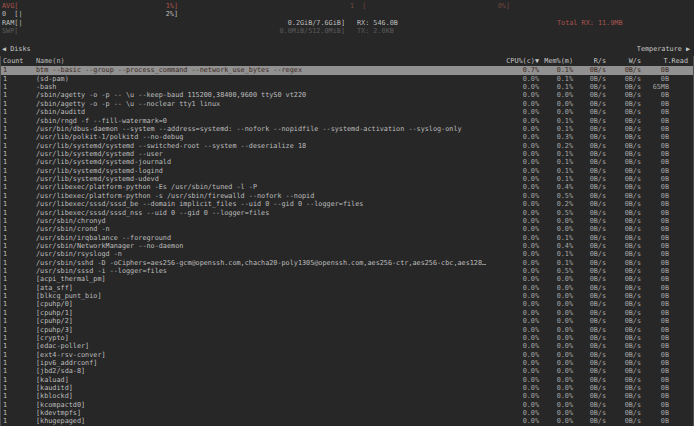 The image size is (694, 426). What do you see at coordinates (347, 229) in the screenshot?
I see `process-row: 1/usr/sbin/crond -n0.0%0.0%0B/s0B/s0B` at bounding box center [347, 229].